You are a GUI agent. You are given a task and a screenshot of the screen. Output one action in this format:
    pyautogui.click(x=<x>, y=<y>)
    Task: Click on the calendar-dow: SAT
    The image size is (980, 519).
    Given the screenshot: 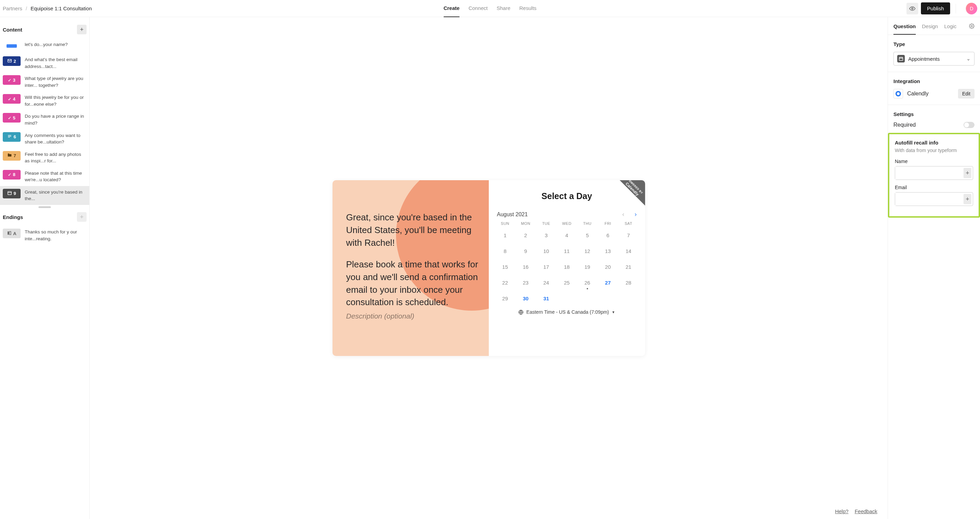 What is the action you would take?
    pyautogui.click(x=628, y=224)
    